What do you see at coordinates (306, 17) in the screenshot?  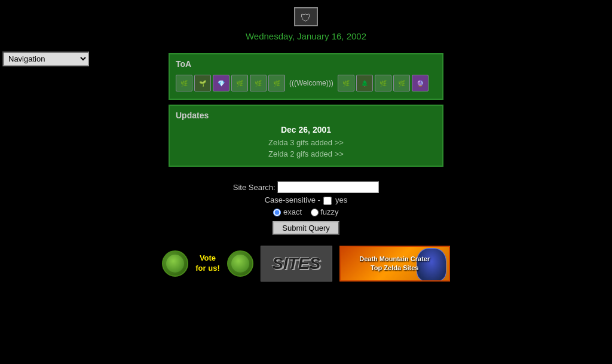 I see `site-logo-icon: 🛡` at bounding box center [306, 17].